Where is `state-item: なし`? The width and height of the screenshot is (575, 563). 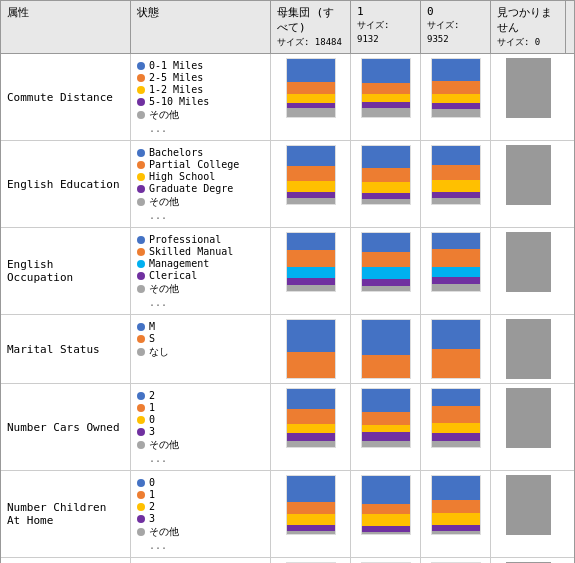
state-item: なし is located at coordinates (153, 352).